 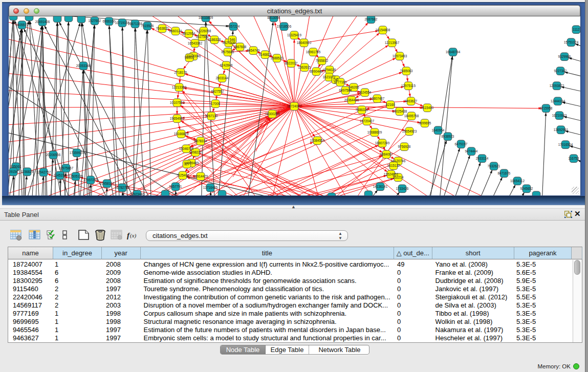 I want to click on svg-text: 9146821, so click(x=265, y=54).